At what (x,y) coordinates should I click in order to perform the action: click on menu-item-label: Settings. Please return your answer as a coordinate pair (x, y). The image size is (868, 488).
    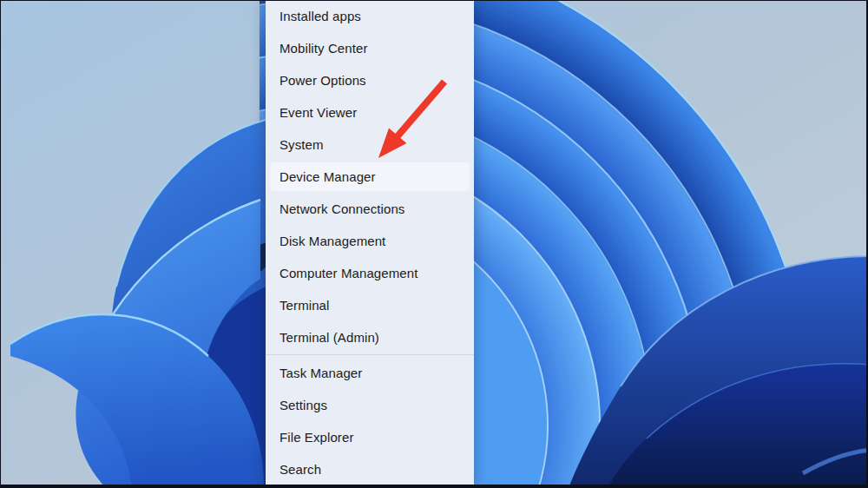
    Looking at the image, I should click on (304, 405).